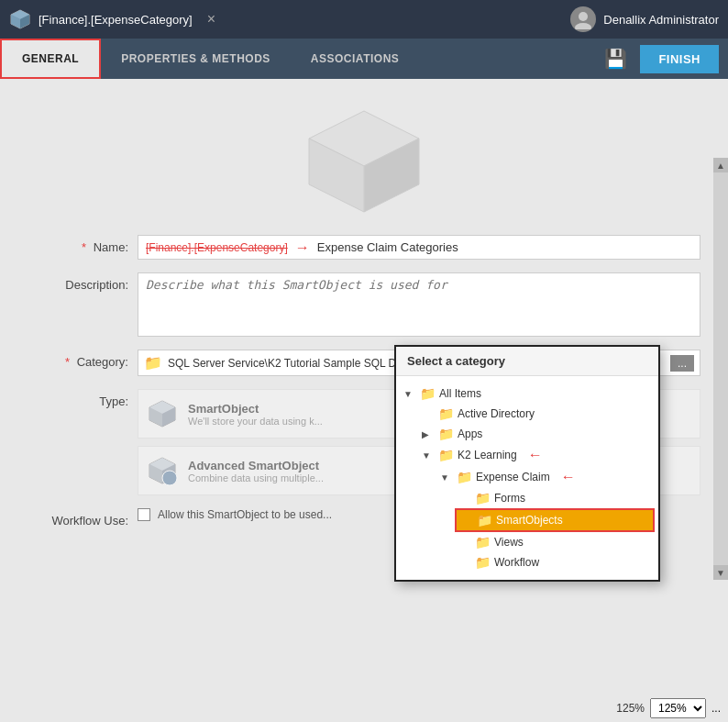 This screenshot has height=722, width=728. What do you see at coordinates (513, 477) in the screenshot?
I see `label-expense-claim: Expense Claim` at bounding box center [513, 477].